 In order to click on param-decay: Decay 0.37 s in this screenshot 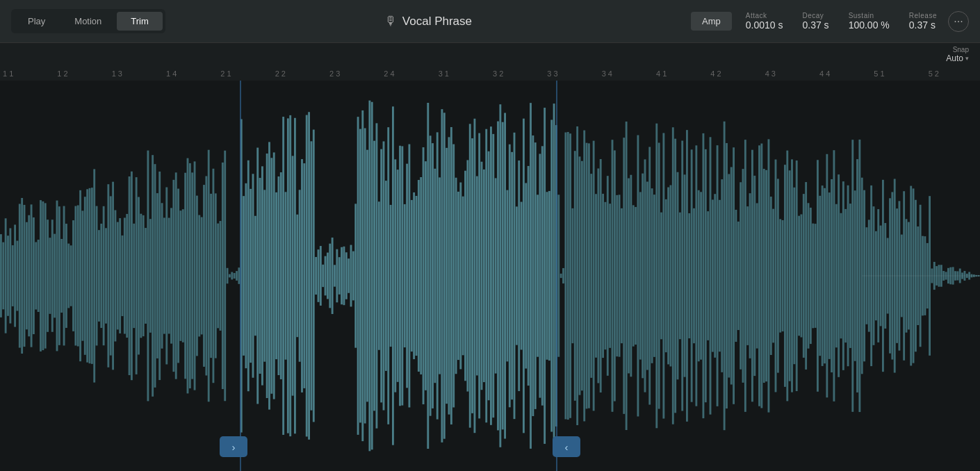, I will do `click(815, 21)`.